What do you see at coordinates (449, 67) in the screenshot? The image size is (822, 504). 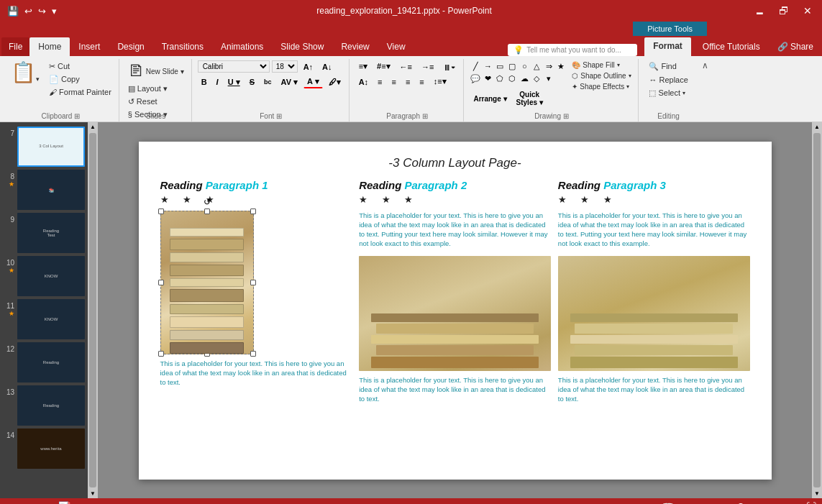 I see `columns-button: ⫼▾` at bounding box center [449, 67].